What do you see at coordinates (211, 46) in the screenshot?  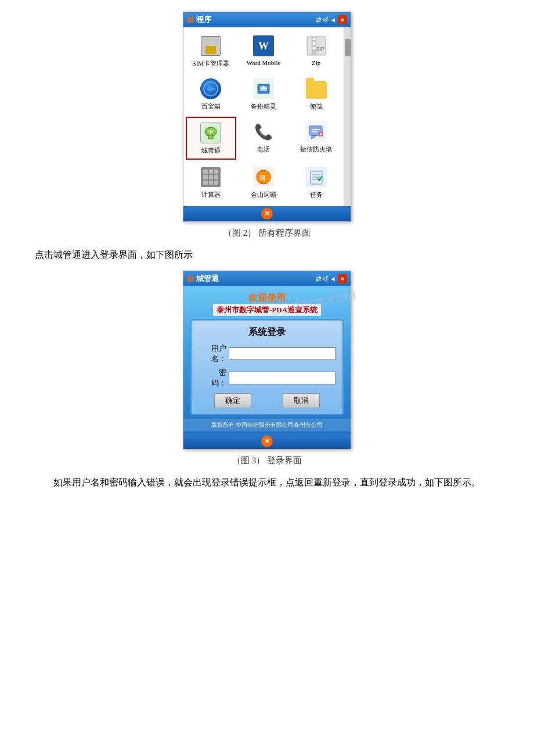 I see `sim-icon-graphic` at bounding box center [211, 46].